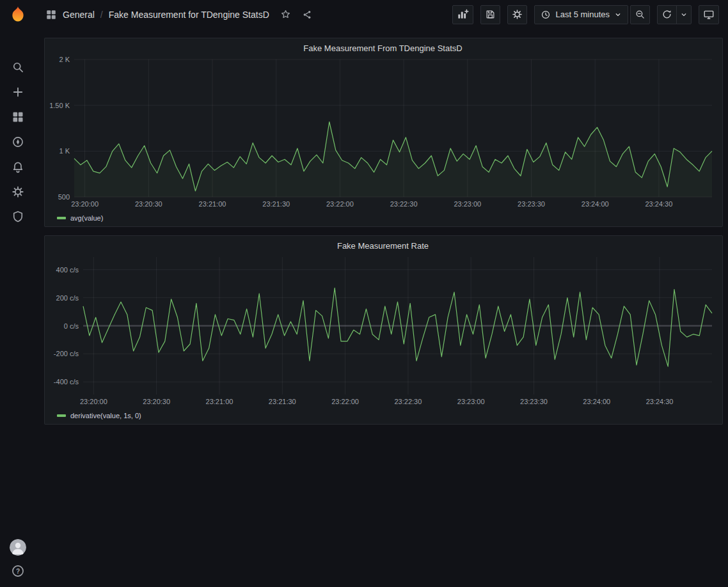 This screenshot has width=728, height=587. Describe the element at coordinates (18, 563) in the screenshot. I see `sidebar-bottom: ?` at that location.